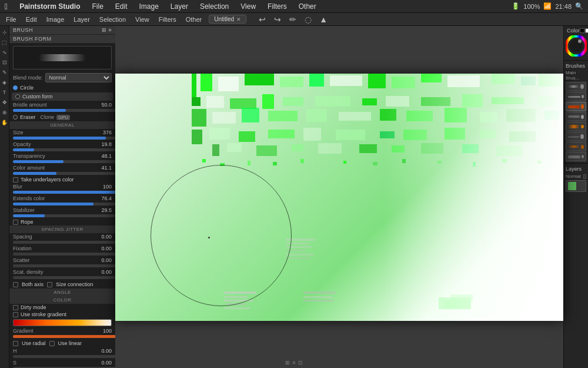 The height and width of the screenshot is (368, 588). What do you see at coordinates (64, 357) in the screenshot?
I see `h-slider` at bounding box center [64, 357].